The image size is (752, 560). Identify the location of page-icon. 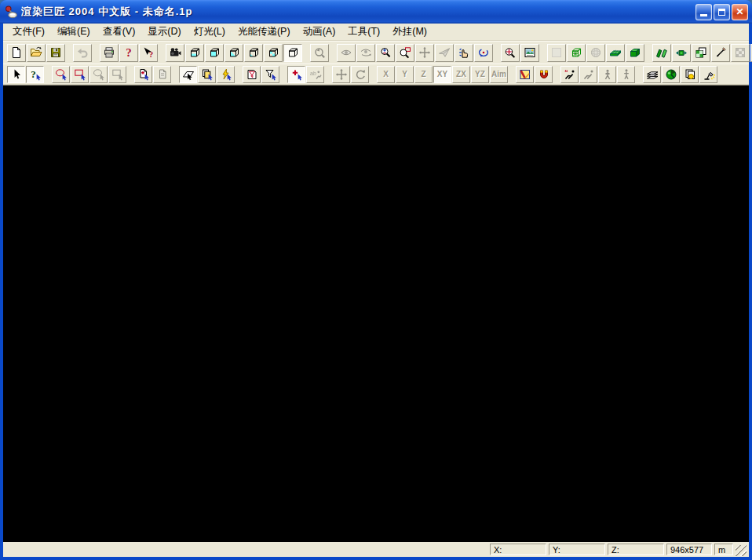
(162, 75).